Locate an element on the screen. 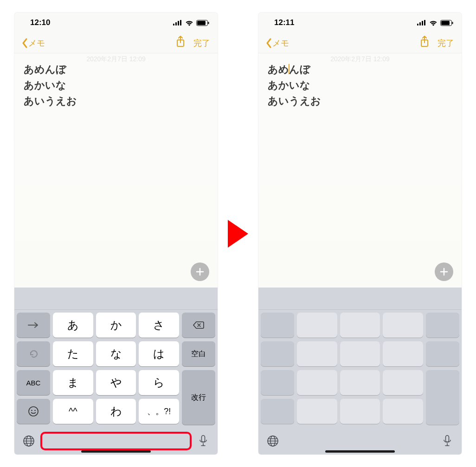  status-indicators is located at coordinates (191, 23).